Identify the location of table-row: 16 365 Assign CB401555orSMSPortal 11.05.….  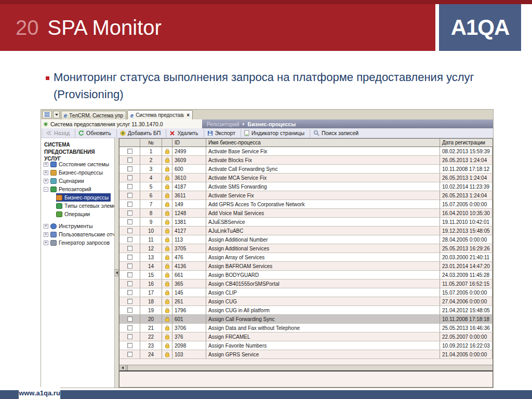
(306, 284).